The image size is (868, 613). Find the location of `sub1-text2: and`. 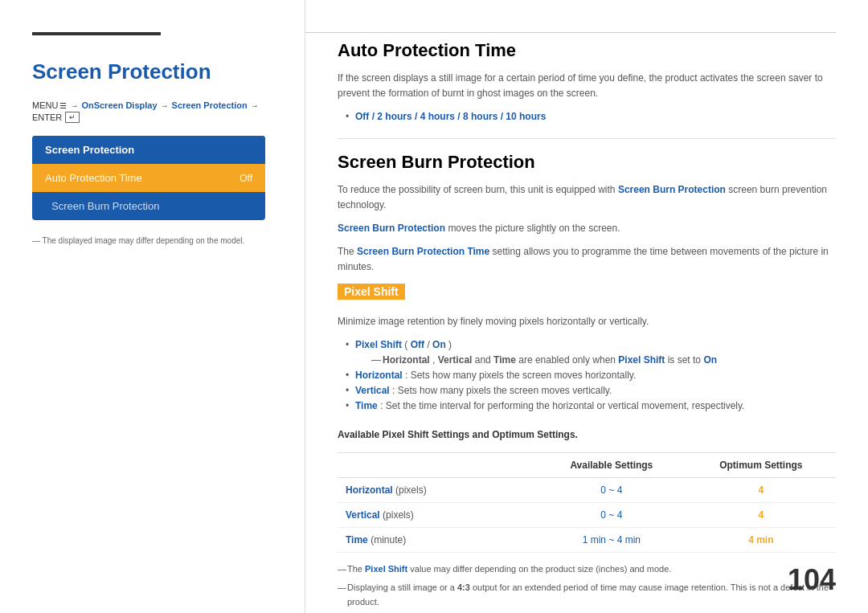

sub1-text2: and is located at coordinates (484, 360).